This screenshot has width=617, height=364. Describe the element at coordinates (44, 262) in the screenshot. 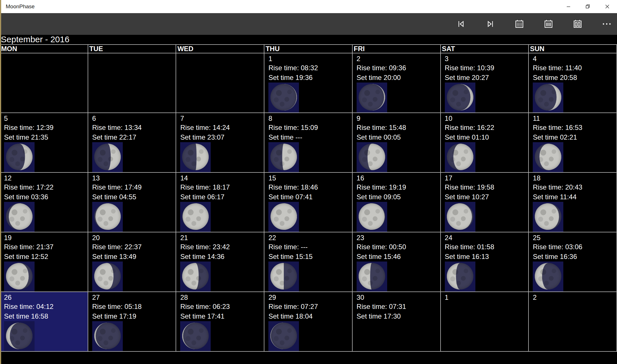

I see `day-cell: 19Rise time: 21:37Set time 12:52` at that location.